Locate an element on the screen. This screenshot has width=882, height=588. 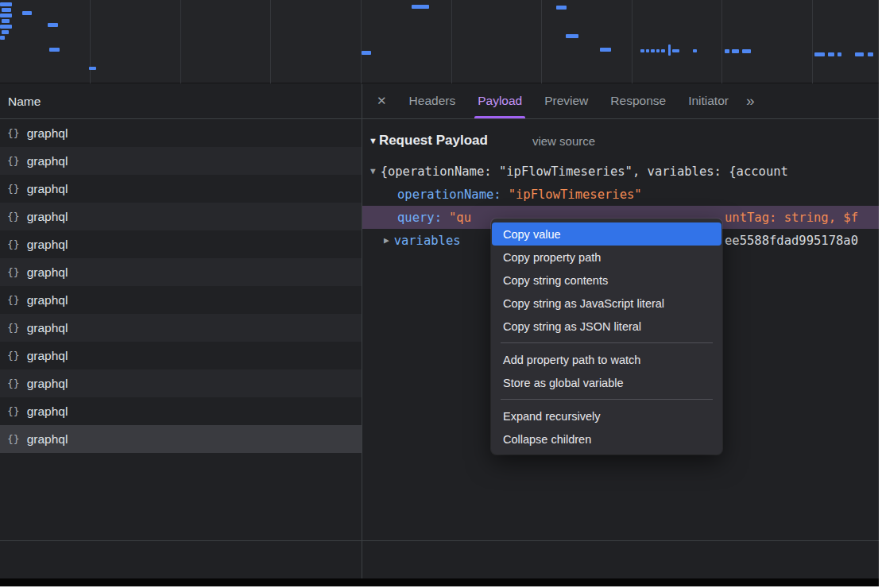
menu-item: Copy string as JavaScript literal is located at coordinates (607, 304).